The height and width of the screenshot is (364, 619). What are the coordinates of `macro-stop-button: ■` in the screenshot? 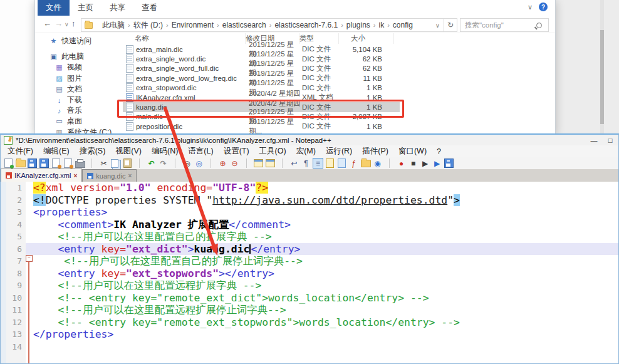 It's located at (414, 163).